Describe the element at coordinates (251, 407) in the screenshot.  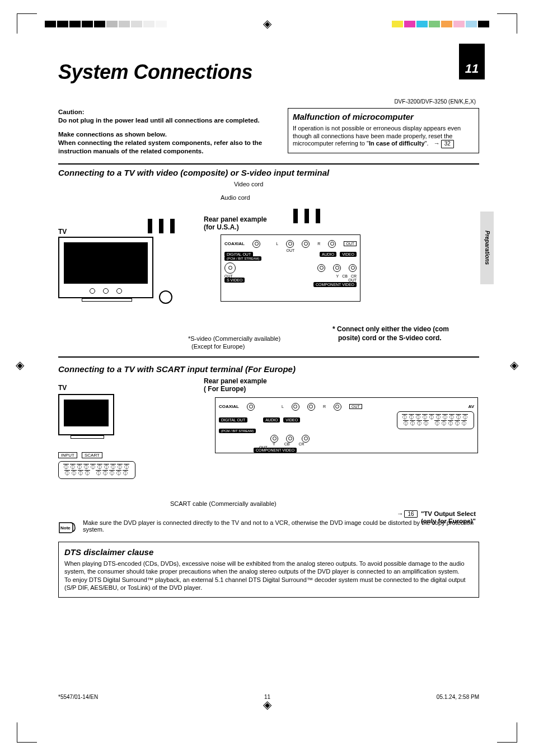
I see `eu-coaxial-jack-icon` at that location.